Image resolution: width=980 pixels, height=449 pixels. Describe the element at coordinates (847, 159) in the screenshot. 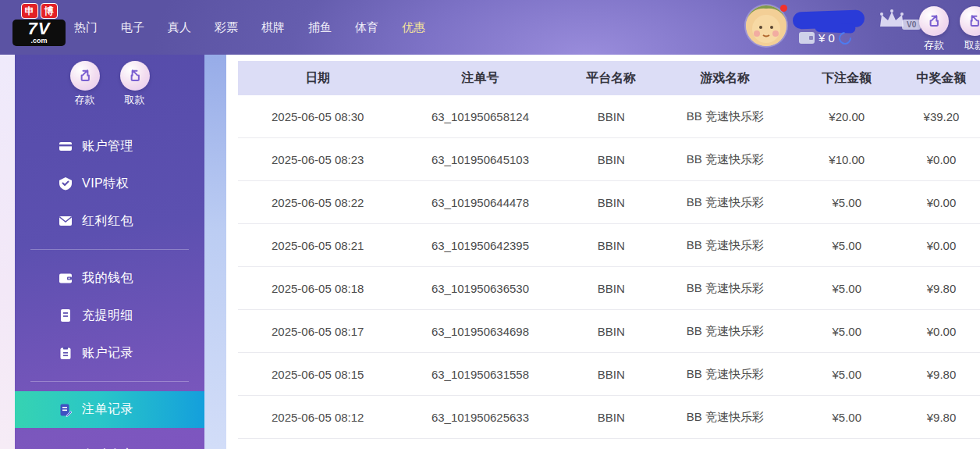

I see `table-cell: ¥10.00` at that location.